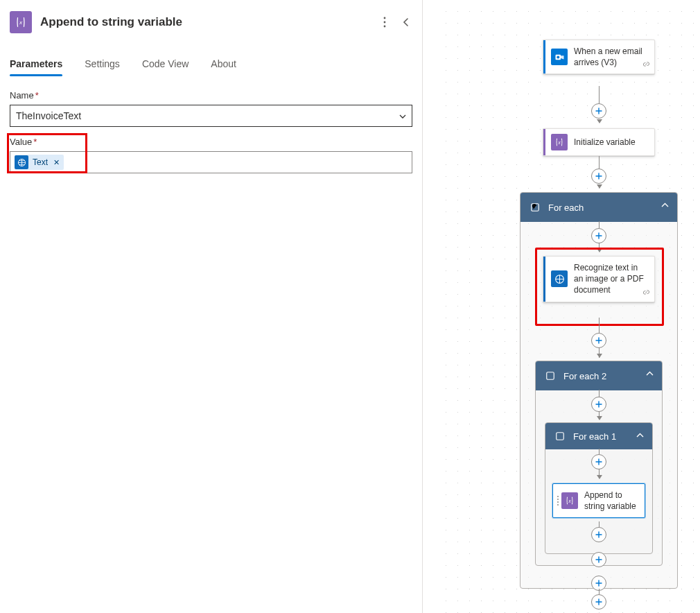 Image resolution: width=700 pixels, height=613 pixels. What do you see at coordinates (599, 501) in the screenshot?
I see `node-append-to-string: x Append to string variable` at bounding box center [599, 501].